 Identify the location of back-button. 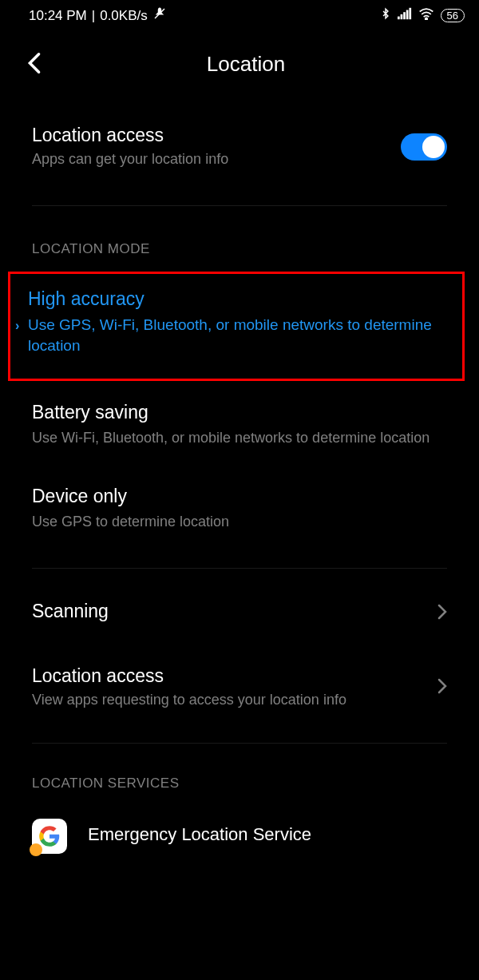
(34, 65).